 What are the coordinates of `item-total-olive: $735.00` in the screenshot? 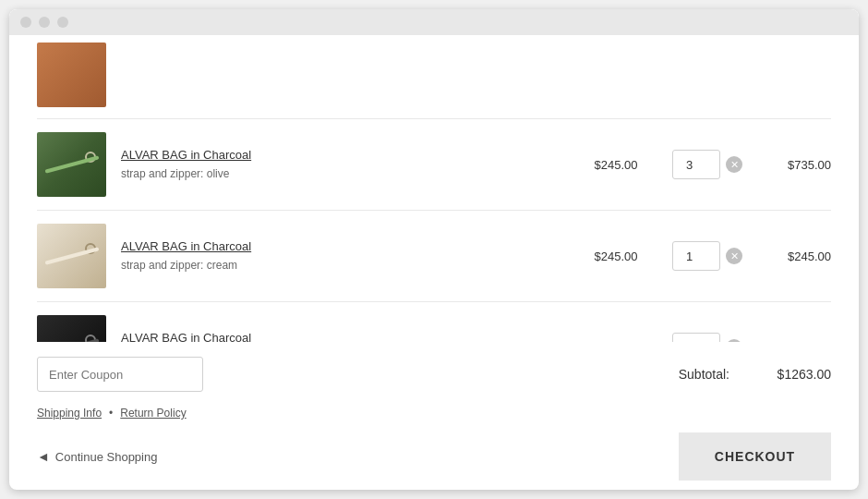 It's located at (794, 164).